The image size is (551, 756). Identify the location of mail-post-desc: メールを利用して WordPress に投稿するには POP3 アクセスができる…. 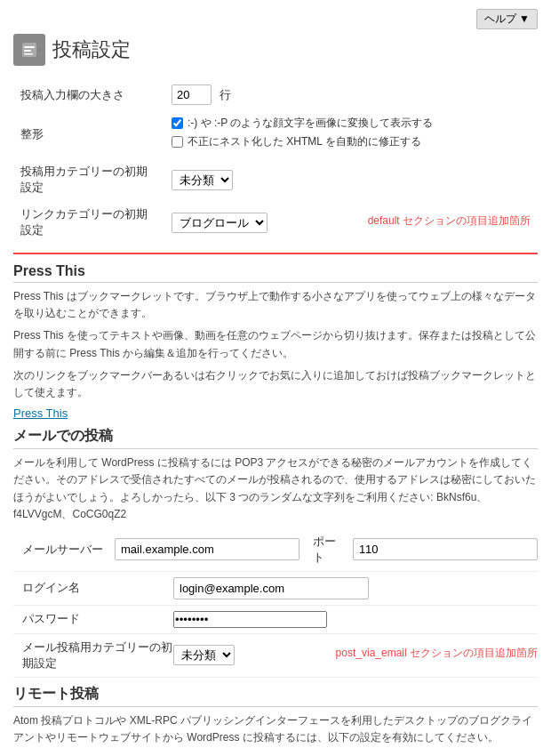
(276, 489).